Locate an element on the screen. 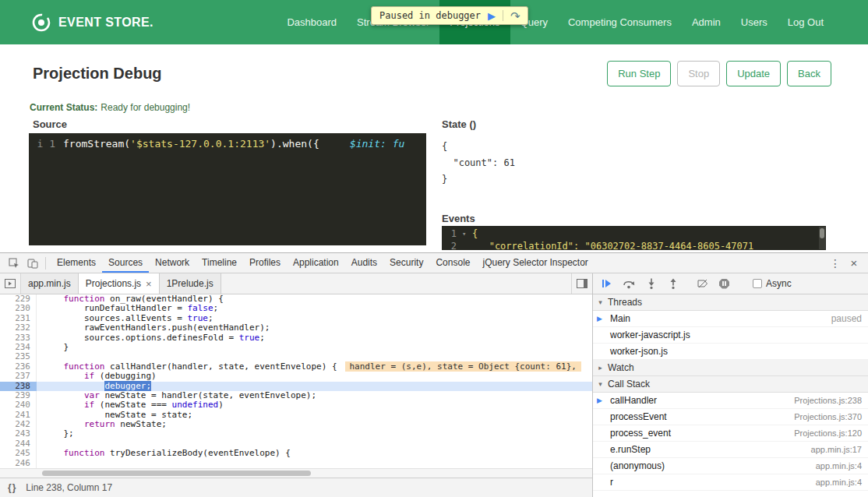 This screenshot has width=868, height=497. event-store-logo: EVENT STORE. is located at coordinates (92, 23).